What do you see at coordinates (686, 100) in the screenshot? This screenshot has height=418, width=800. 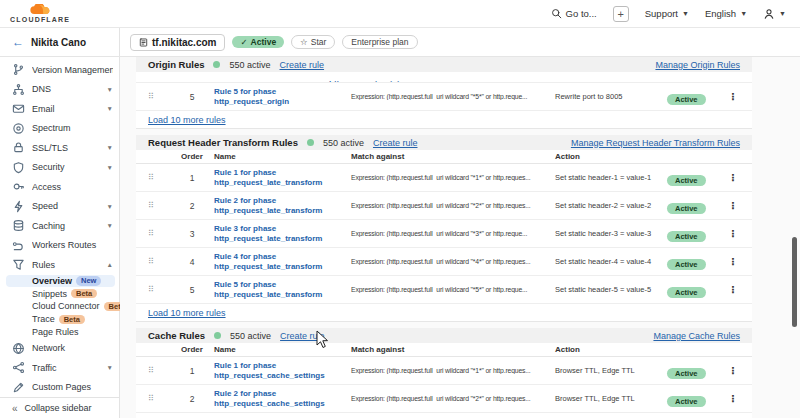 I see `status-badge: Active` at bounding box center [686, 100].